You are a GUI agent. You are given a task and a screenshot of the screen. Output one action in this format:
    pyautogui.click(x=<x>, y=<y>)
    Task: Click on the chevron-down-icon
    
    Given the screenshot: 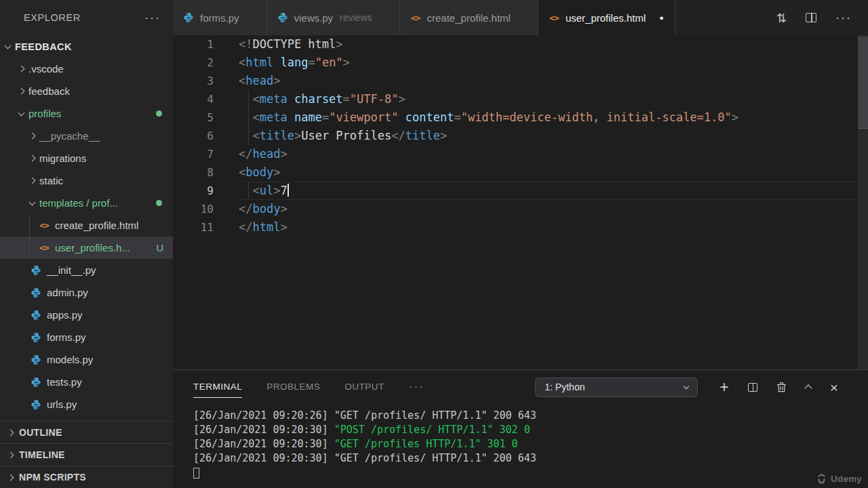 What is the action you would take?
    pyautogui.click(x=8, y=45)
    